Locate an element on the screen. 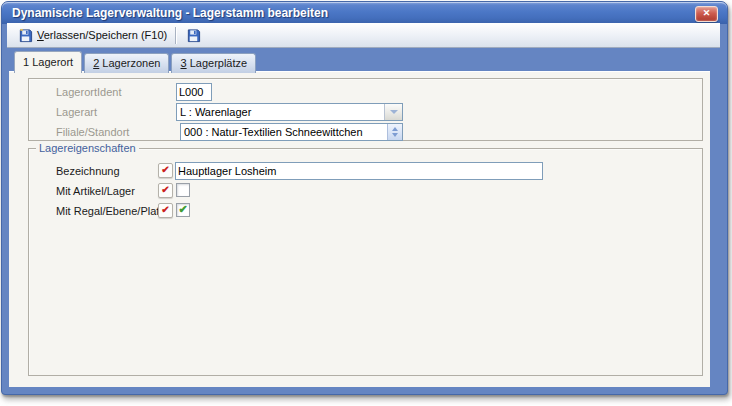 This screenshot has width=732, height=406. tab-lagerzonen: 2 Lagerzonen is located at coordinates (126, 63).